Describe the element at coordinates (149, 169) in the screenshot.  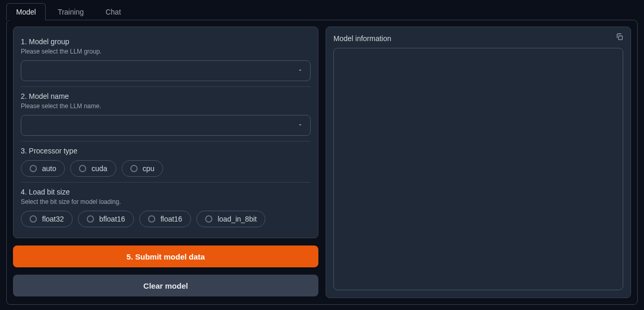
I see `radio-label: cpu` at that location.